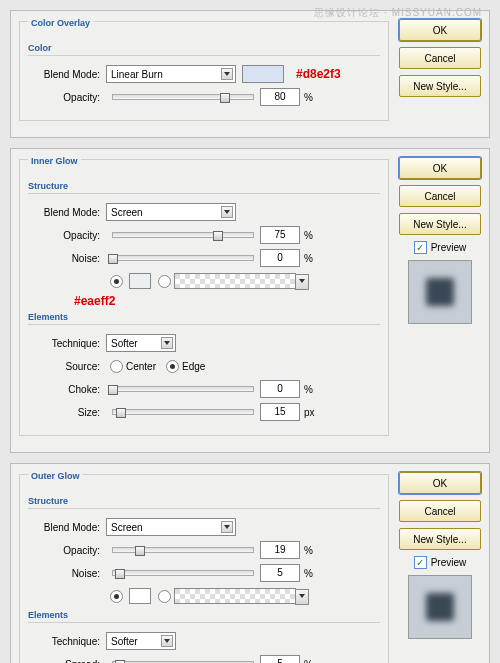 The image size is (500, 663). Describe the element at coordinates (171, 74) in the screenshot. I see `blend-mode-select: Linear Burn` at that location.